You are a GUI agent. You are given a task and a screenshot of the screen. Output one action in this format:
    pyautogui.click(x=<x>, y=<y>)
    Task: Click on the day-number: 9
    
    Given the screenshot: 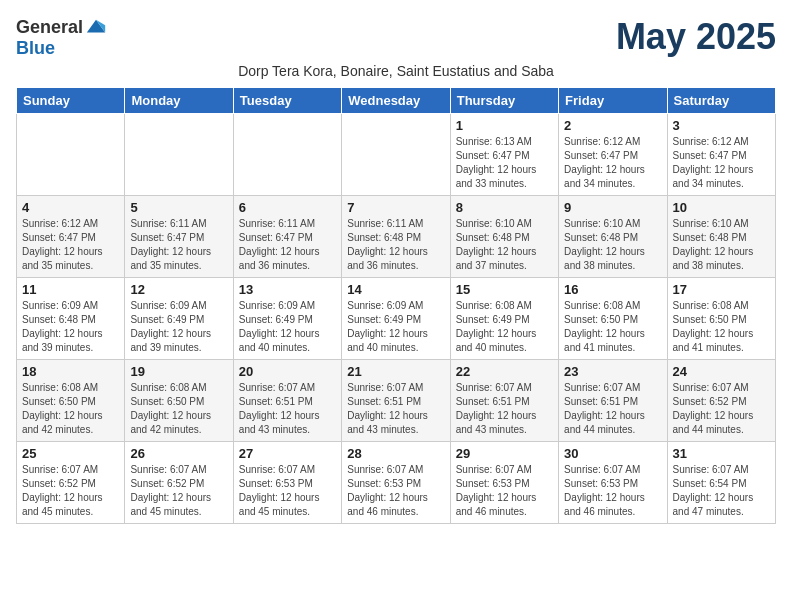 What is the action you would take?
    pyautogui.click(x=612, y=208)
    